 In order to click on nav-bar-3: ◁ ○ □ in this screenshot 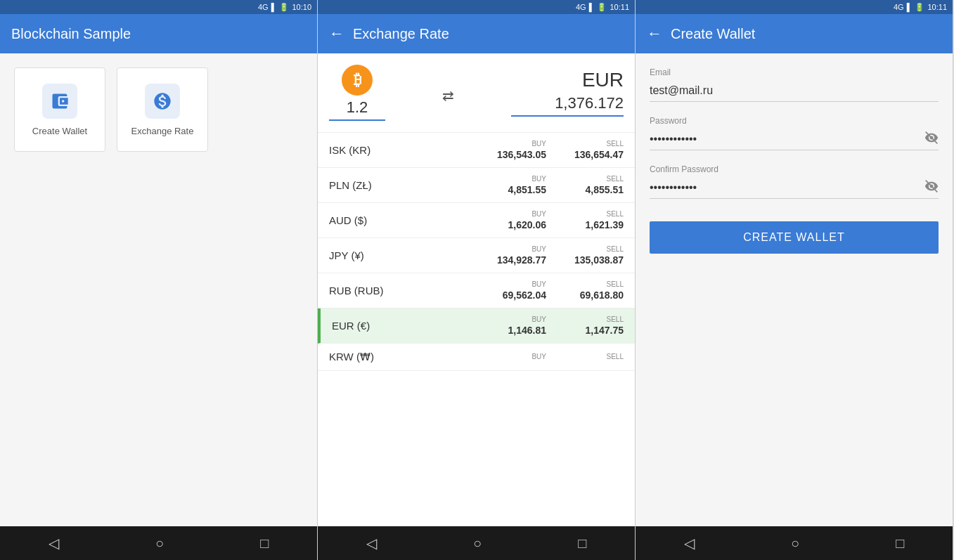, I will do `click(794, 543)`.